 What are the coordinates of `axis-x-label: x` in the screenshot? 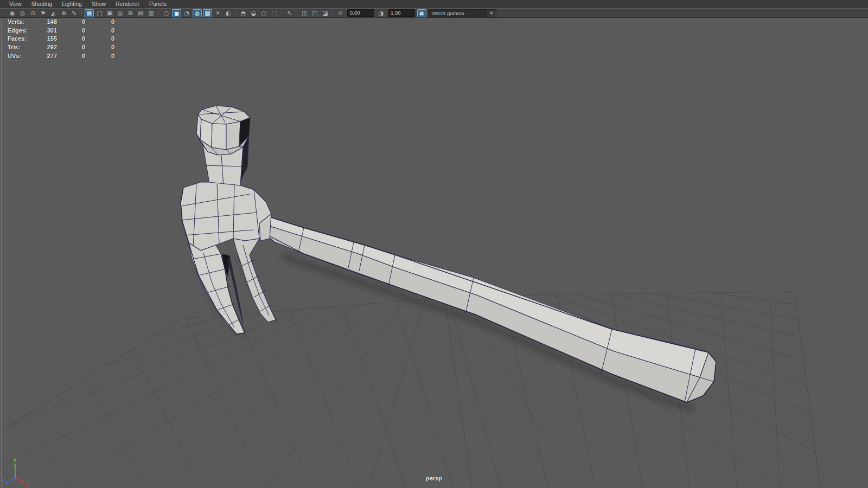 It's located at (27, 485).